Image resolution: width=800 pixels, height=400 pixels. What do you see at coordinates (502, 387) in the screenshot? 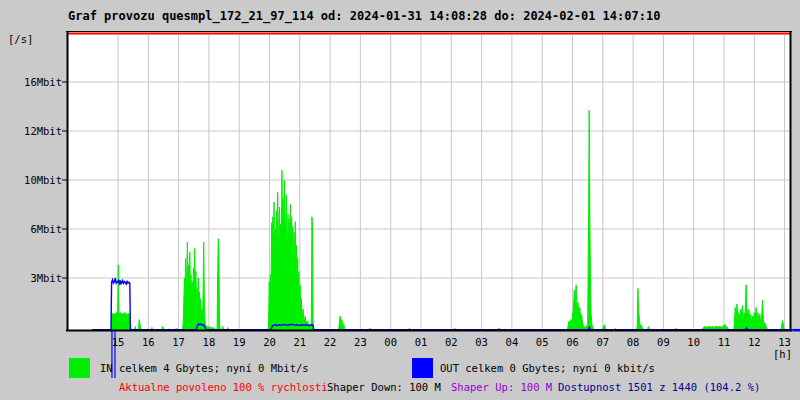
I see `status-shaper-up: Shaper Up: 100 M` at bounding box center [502, 387].